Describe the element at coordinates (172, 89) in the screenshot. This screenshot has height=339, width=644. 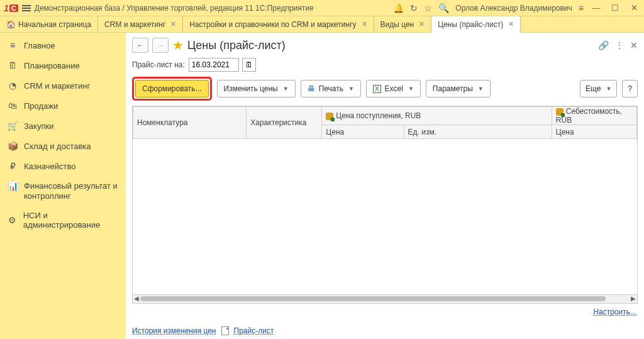
I see `highlight-form-button: Сформировать...` at that location.